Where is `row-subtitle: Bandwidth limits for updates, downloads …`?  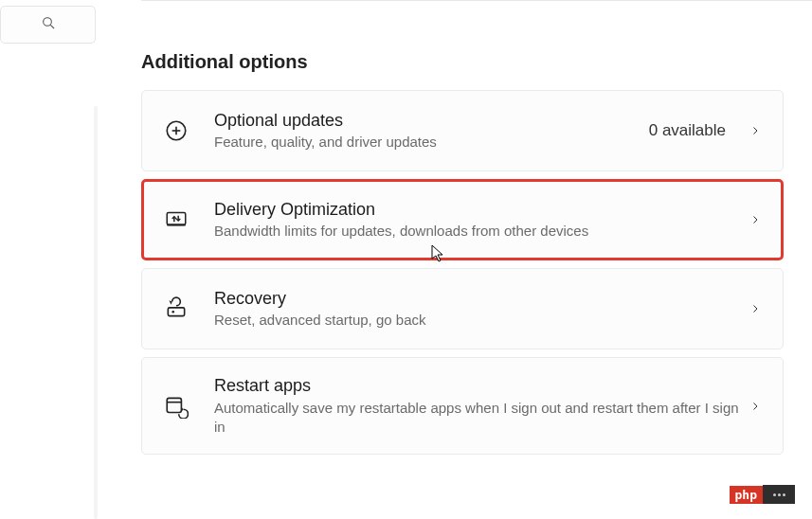 row-subtitle: Bandwidth limits for updates, downloads … is located at coordinates (481, 231).